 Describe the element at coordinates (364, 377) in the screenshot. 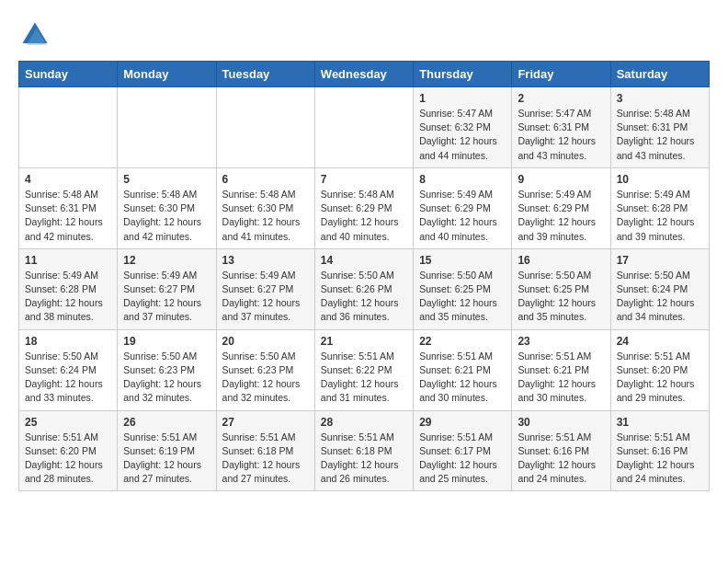

I see `day-info: Sunrise: 5:51 AM Sunset: 6:22 PM Dayligh…` at that location.